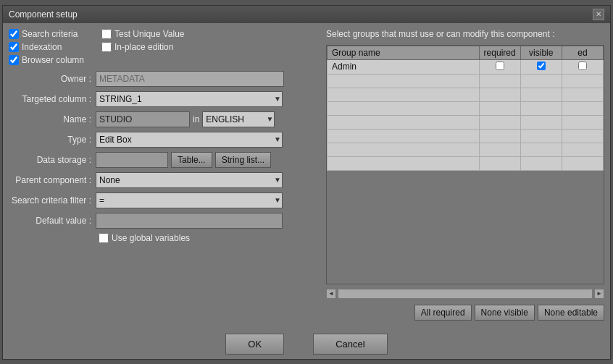  I want to click on targeted-column-select: STRING_1, so click(189, 99).